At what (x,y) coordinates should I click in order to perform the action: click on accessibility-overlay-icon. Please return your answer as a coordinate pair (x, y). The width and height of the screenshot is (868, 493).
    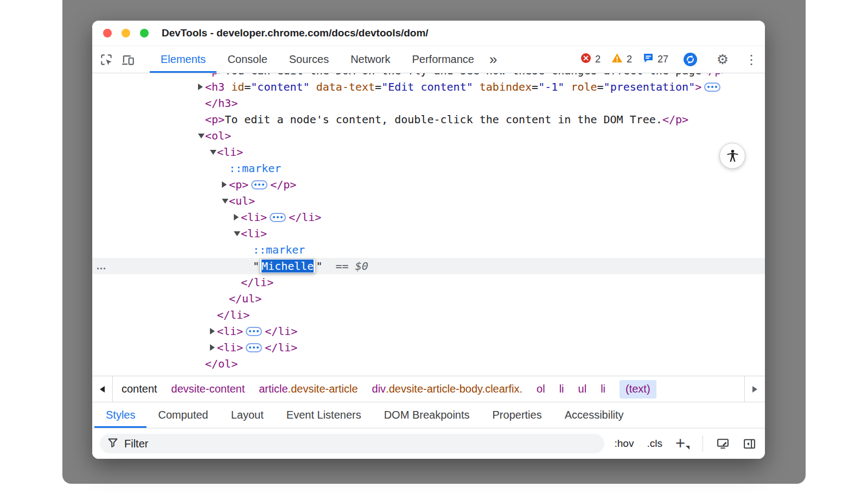
    Looking at the image, I should click on (732, 156).